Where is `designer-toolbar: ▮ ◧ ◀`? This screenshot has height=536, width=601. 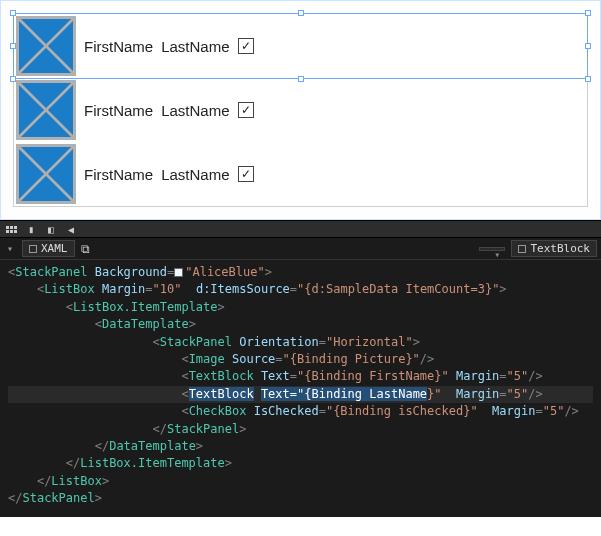
designer-toolbar: ▮ ◧ ◀ is located at coordinates (300, 229).